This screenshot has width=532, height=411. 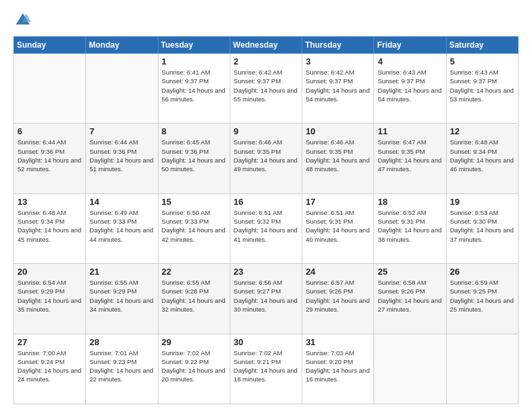 I want to click on day-number: 6, so click(x=50, y=132).